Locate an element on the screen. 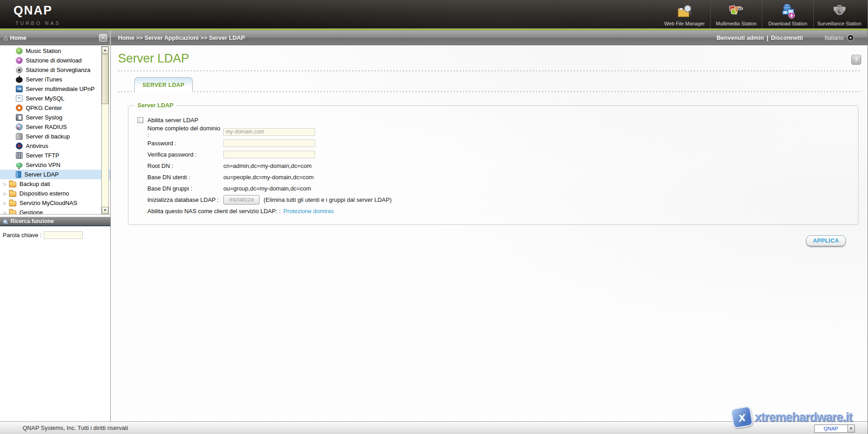  ldap-book-icon is located at coordinates (19, 175).